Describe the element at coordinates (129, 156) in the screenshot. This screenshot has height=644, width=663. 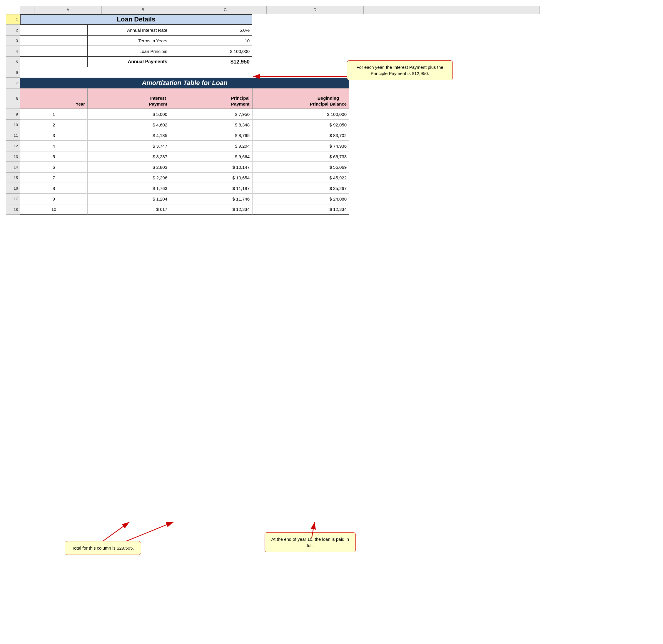
I see `amort-13-interest: $ 3,287` at that location.